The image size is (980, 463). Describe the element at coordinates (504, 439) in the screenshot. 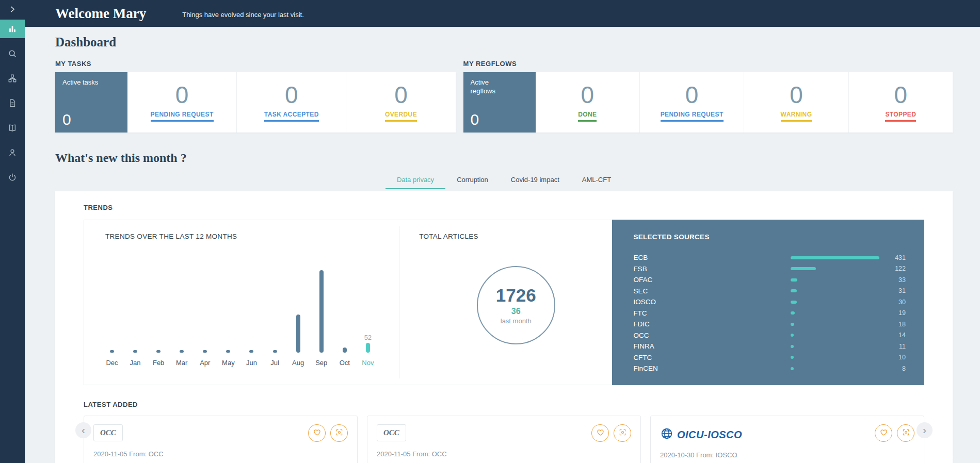

I see `latest-carousel: ‹ OCC` at that location.